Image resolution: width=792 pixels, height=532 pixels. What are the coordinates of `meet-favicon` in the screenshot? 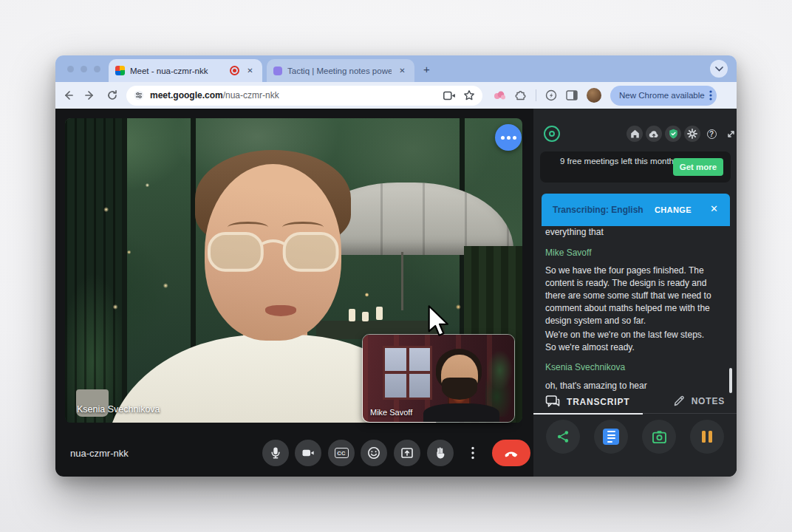 It's located at (120, 71).